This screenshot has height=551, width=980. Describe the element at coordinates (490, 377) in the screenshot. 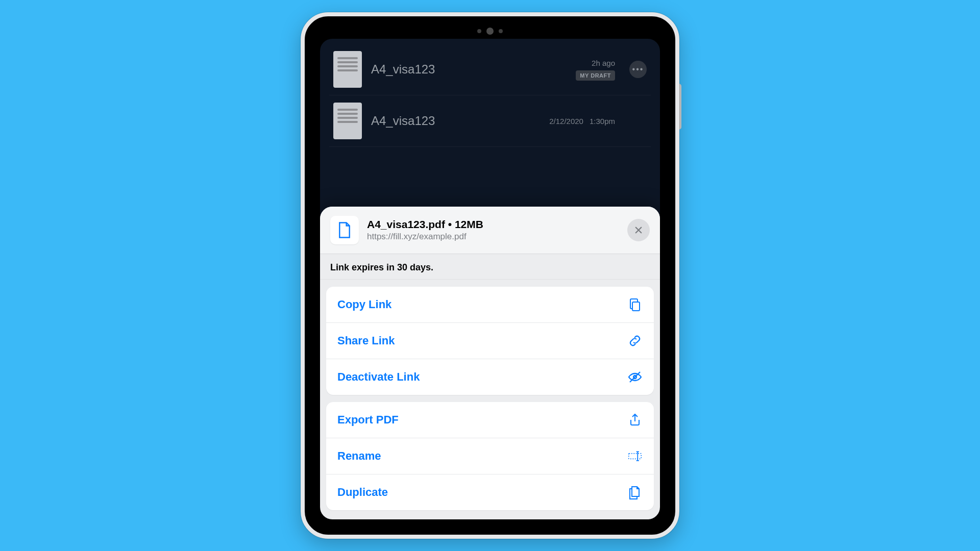

I see `deactivate-link-button: Deactivate Link` at that location.